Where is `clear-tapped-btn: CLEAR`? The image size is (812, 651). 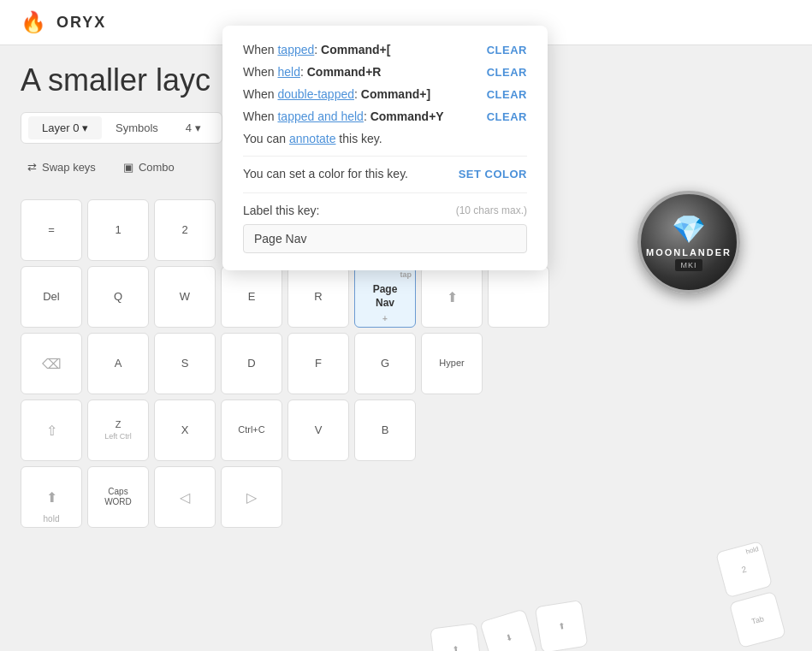 clear-tapped-btn: CLEAR is located at coordinates (507, 50).